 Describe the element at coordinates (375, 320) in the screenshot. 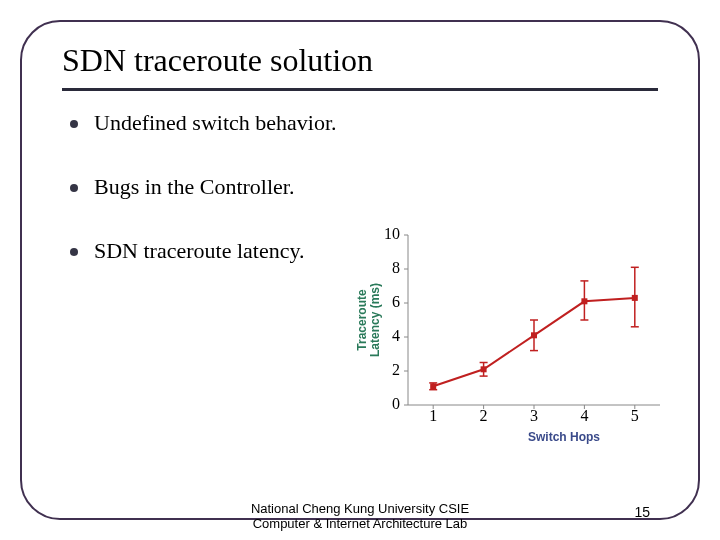

I see `svg-text: Latency (ms)` at that location.